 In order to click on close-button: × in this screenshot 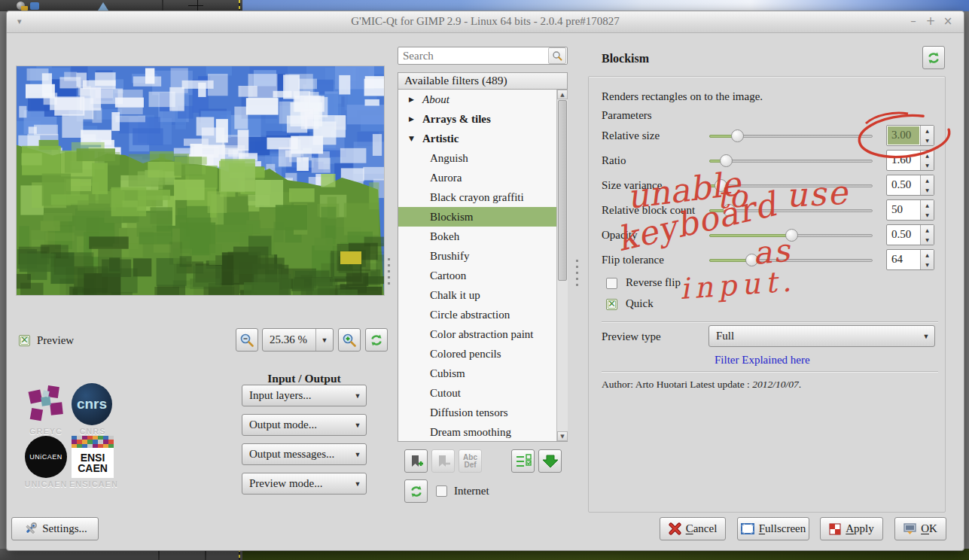, I will do `click(948, 21)`.